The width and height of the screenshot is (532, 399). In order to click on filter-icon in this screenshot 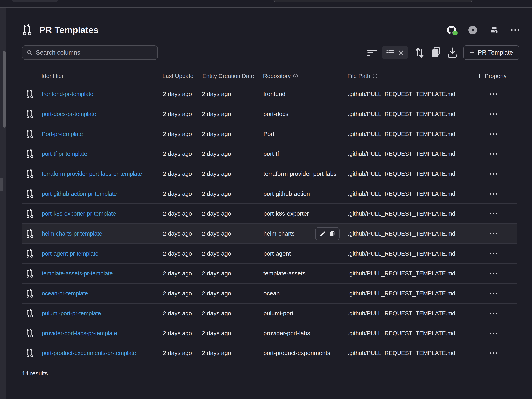, I will do `click(372, 53)`.